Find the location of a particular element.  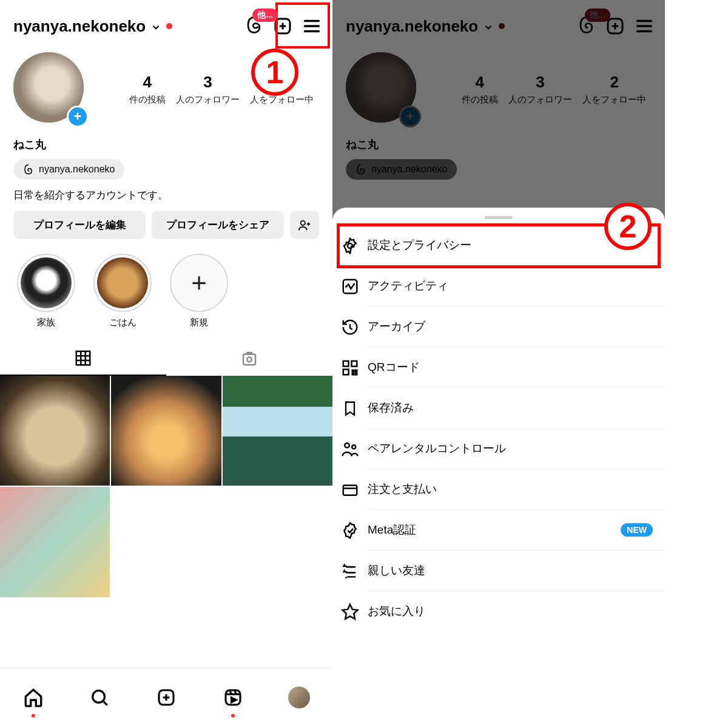

menu-item-activity: アクティビティ is located at coordinates (499, 287).